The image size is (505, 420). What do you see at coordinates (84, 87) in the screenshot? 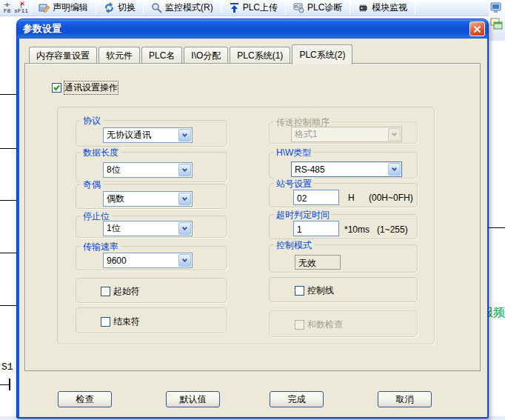
I see `comm-settings-checkbox-row: 通讯设置操作` at bounding box center [84, 87].